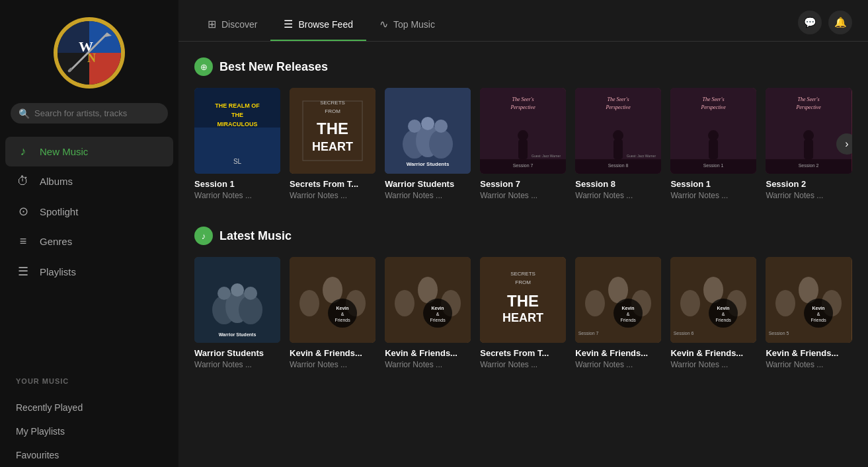 Image resolution: width=868 pixels, height=467 pixels. Describe the element at coordinates (89, 114) in the screenshot. I see `search-input` at that location.